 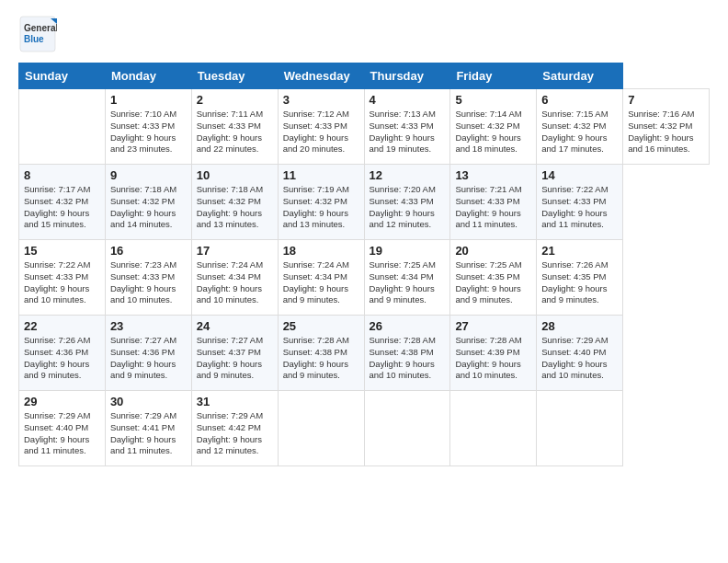 What do you see at coordinates (63, 202) in the screenshot?
I see `calendar-cell: 8Sunrise: 7:17 AMSunset: 4:32 PMDaylight…` at bounding box center [63, 202].